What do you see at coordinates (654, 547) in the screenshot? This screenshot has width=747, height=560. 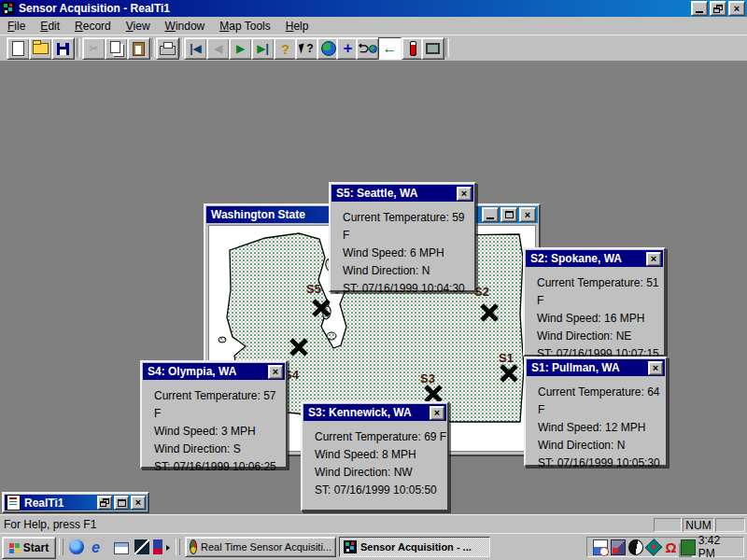 I see `tray-compass-icon` at bounding box center [654, 547].